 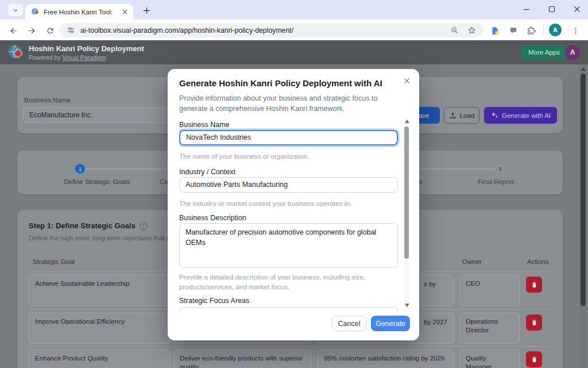 What do you see at coordinates (288, 185) in the screenshot?
I see `industry-input: Automotive Parts Manufacturing` at bounding box center [288, 185].